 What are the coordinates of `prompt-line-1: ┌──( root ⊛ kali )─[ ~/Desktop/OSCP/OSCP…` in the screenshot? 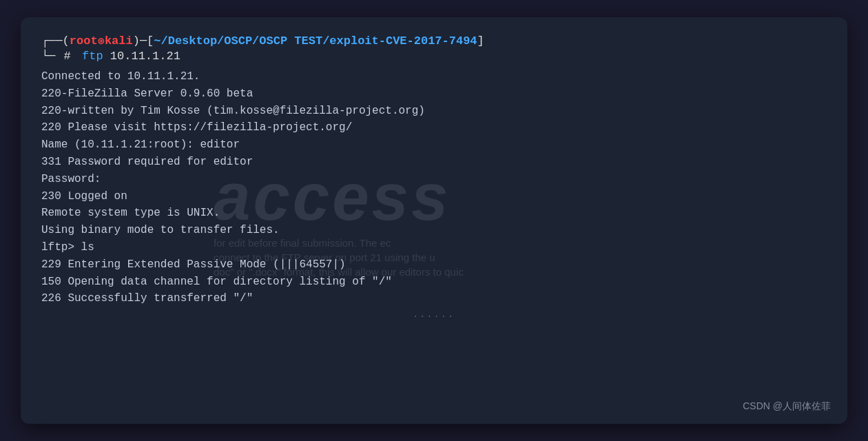 It's located at (434, 41).